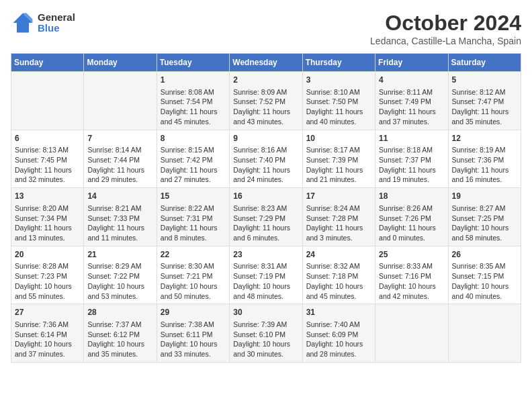  Describe the element at coordinates (48, 333) in the screenshot. I see `calendar-cell: 27Sunrise: 7:36 AM Sunset: 6:14 PM Dayli…` at that location.